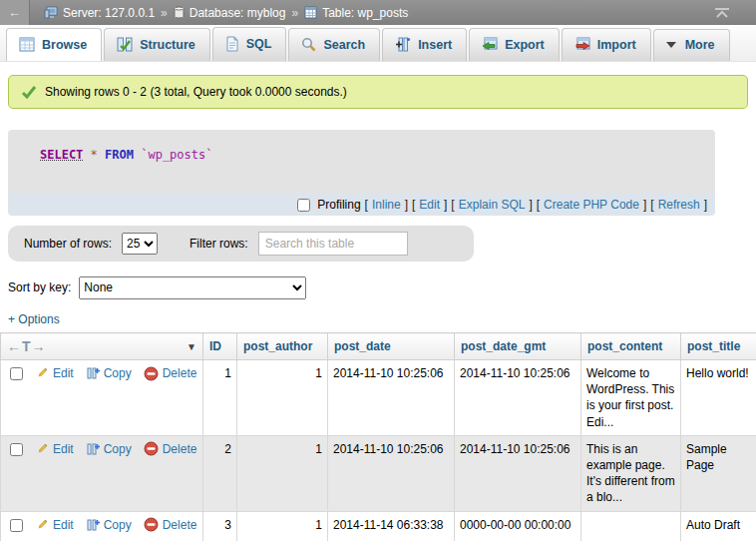 The height and width of the screenshot is (541, 756). Describe the element at coordinates (679, 205) in the screenshot. I see `refresh-link: Refresh` at that location.